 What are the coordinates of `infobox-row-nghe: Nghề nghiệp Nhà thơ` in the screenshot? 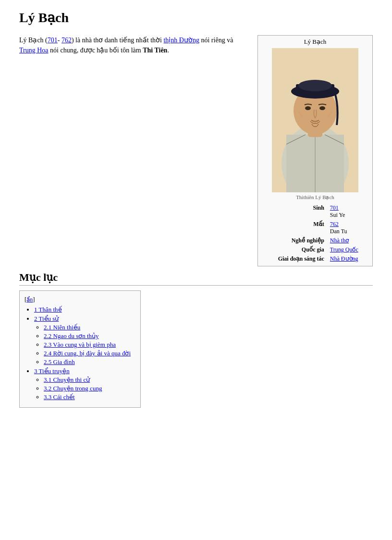 It's located at (315, 240).